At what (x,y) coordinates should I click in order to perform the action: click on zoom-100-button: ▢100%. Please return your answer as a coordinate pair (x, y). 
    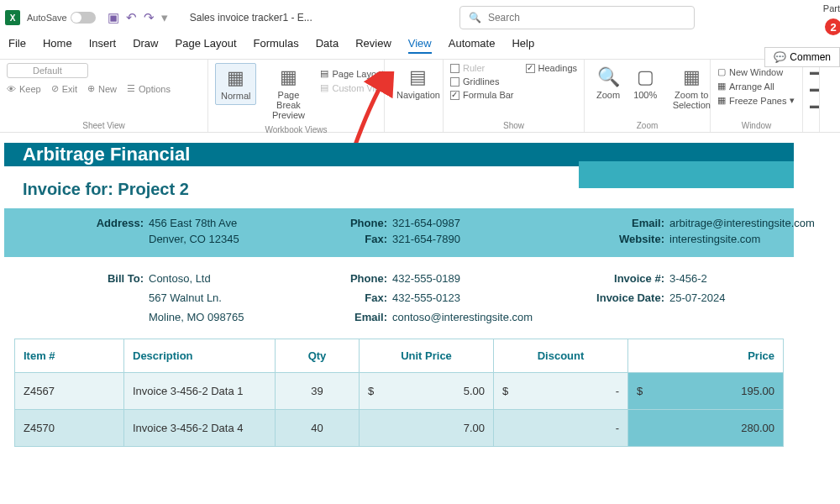
    Looking at the image, I should click on (645, 83).